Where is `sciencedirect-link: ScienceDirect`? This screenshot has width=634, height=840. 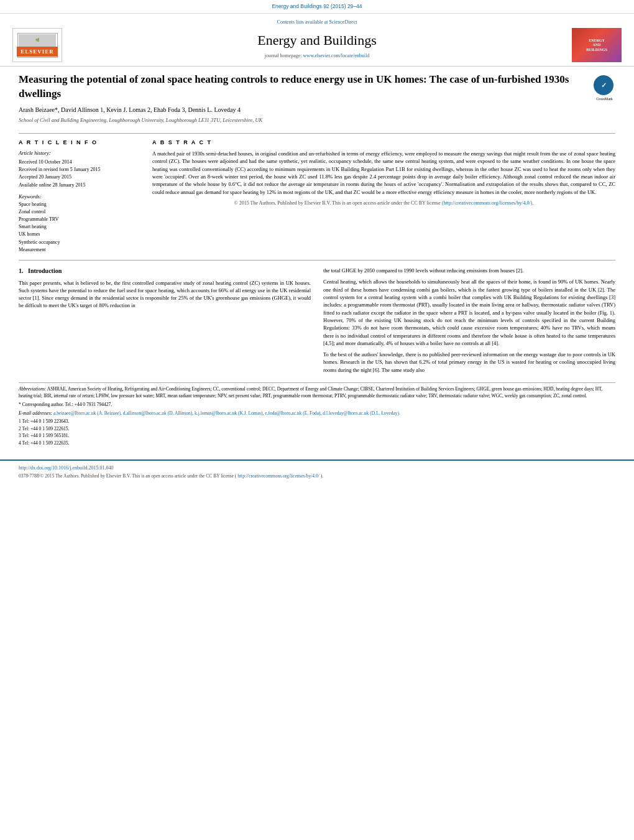 sciencedirect-link: ScienceDirect is located at coordinates (343, 22).